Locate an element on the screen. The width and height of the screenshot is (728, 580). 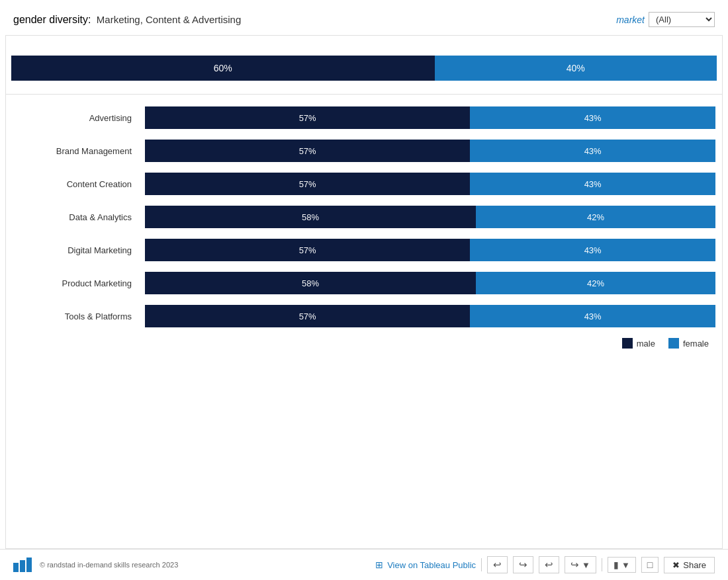
row-label: Brand Management is located at coordinates (79, 151).